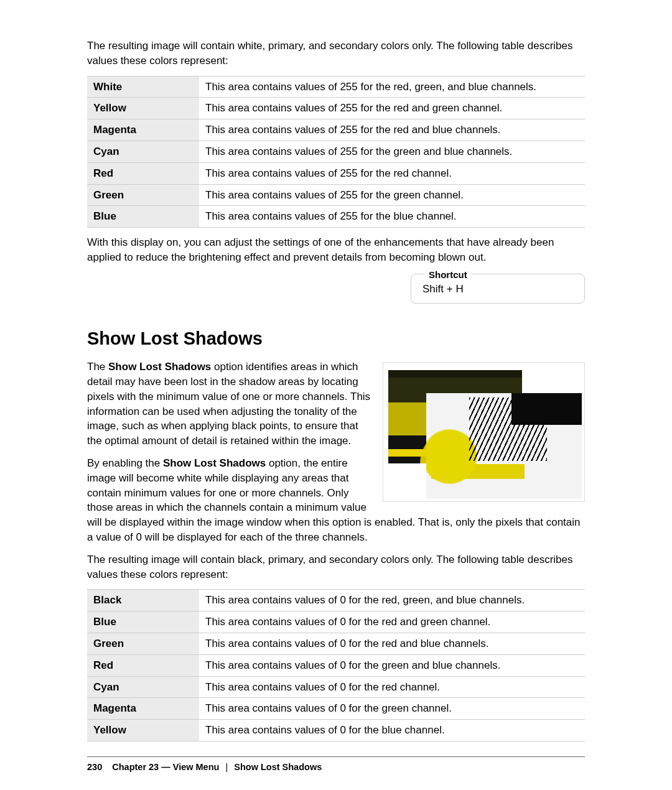 Image resolution: width=672 pixels, height=790 pixels. I want to click on text: The, so click(98, 367).